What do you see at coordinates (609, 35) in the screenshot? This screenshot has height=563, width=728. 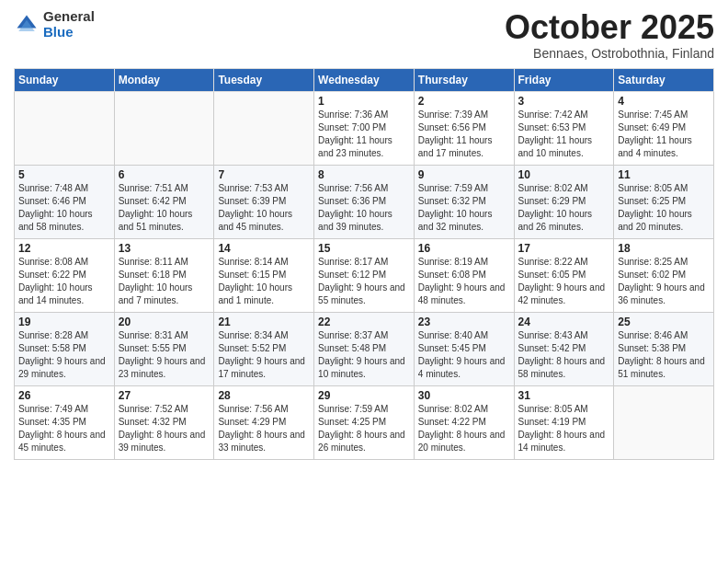 I see `title-block: October 2025 Bennaes, Ostrobothnia, Finl…` at bounding box center [609, 35].